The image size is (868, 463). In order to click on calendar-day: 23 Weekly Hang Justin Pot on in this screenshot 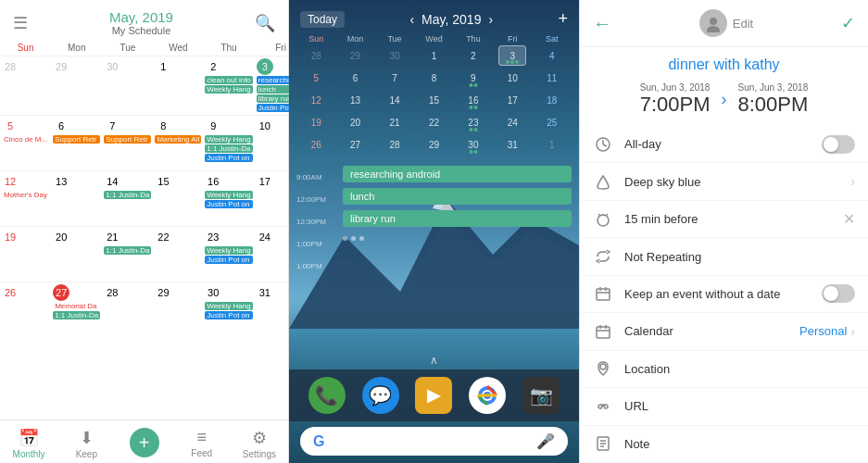, I will do `click(229, 255)`.